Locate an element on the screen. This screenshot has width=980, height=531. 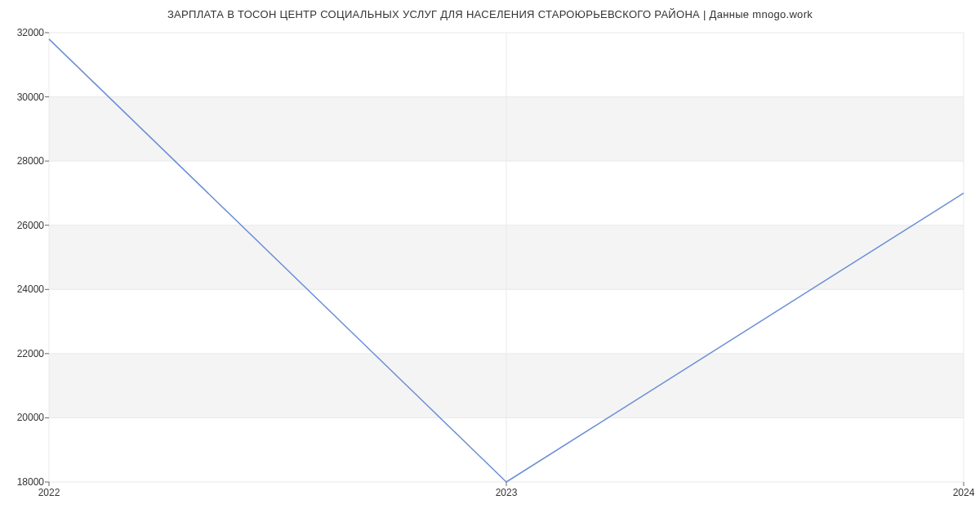
y-tick-label: 26000 is located at coordinates (24, 225).